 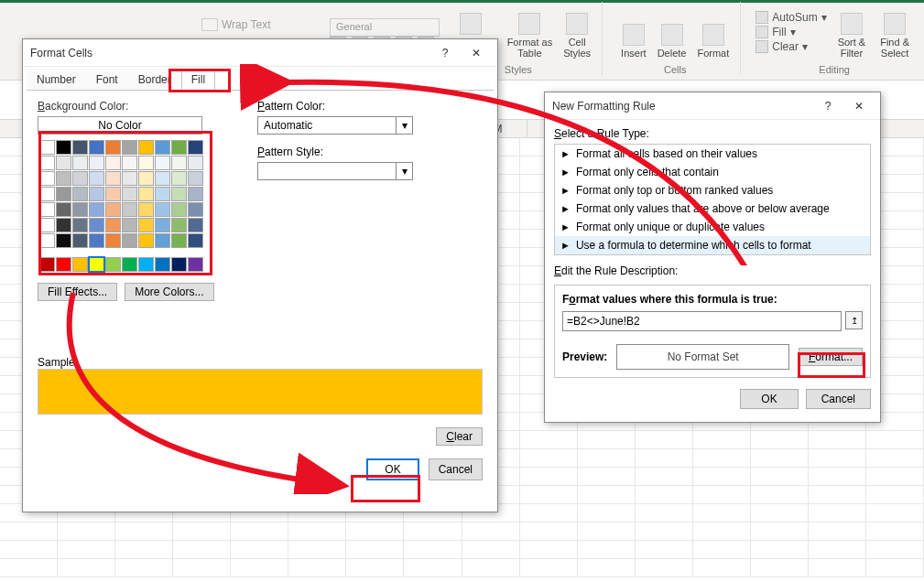 I want to click on format-button: Format, so click(x=712, y=41).